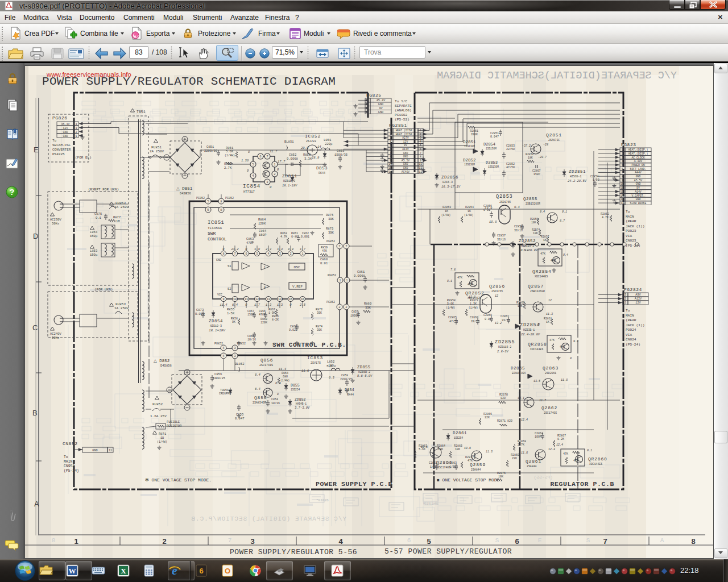 This screenshot has height=582, width=728. I want to click on svg-text: 7.8, so click(526, 251).